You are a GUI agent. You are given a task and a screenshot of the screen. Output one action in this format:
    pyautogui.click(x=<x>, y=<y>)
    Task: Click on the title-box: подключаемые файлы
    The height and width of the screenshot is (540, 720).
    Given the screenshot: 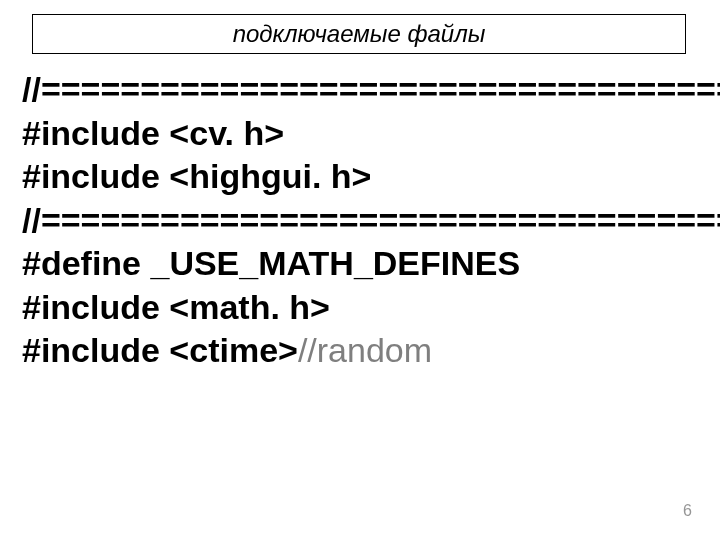 What is the action you would take?
    pyautogui.click(x=359, y=34)
    